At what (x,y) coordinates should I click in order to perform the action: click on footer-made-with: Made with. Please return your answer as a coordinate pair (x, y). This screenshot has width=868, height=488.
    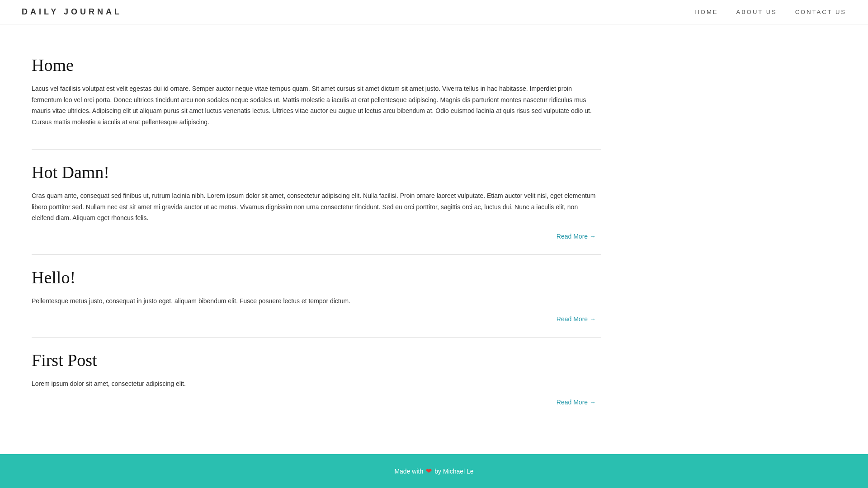
    Looking at the image, I should click on (409, 471).